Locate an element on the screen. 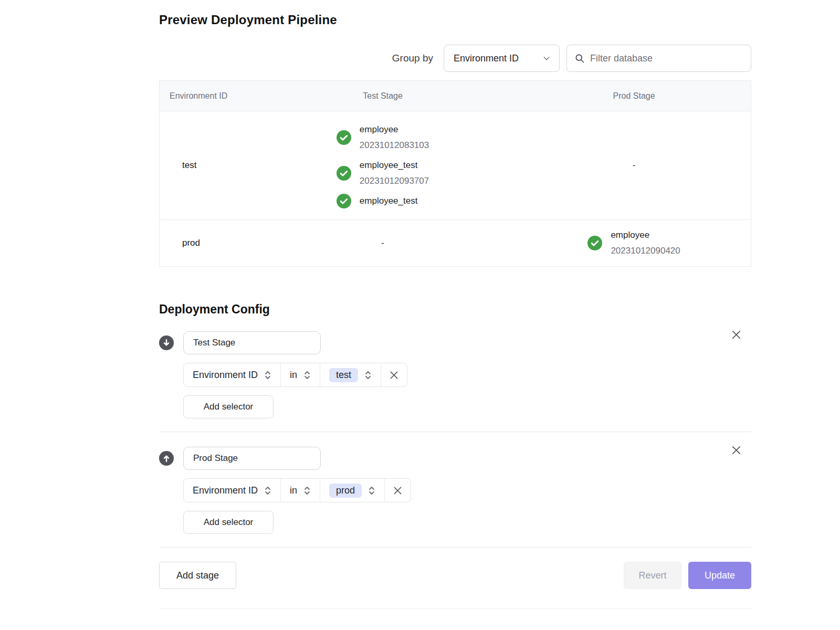 The width and height of the screenshot is (840, 630). arrow-down-circle-icon is located at coordinates (166, 343).